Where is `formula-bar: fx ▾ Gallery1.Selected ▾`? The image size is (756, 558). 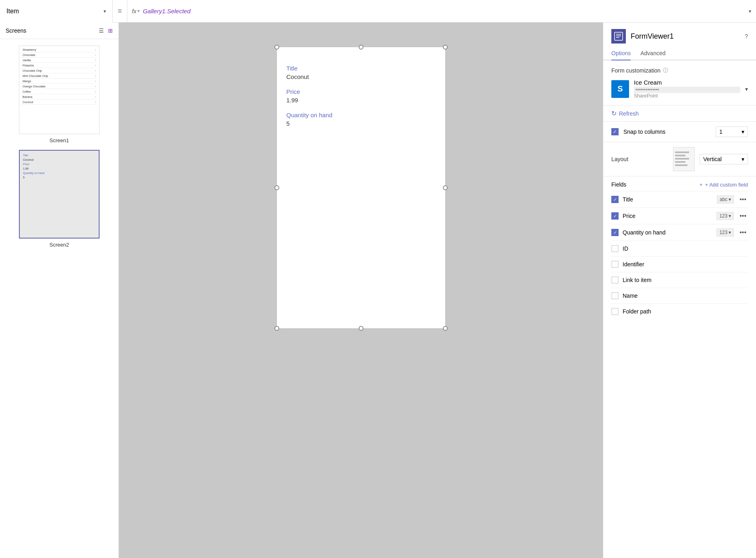 formula-bar: fx ▾ Gallery1.Selected ▾ is located at coordinates (442, 11).